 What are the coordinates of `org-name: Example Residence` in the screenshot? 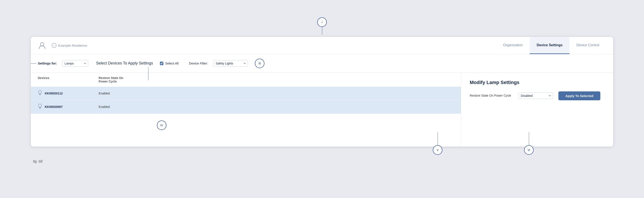 It's located at (73, 45).